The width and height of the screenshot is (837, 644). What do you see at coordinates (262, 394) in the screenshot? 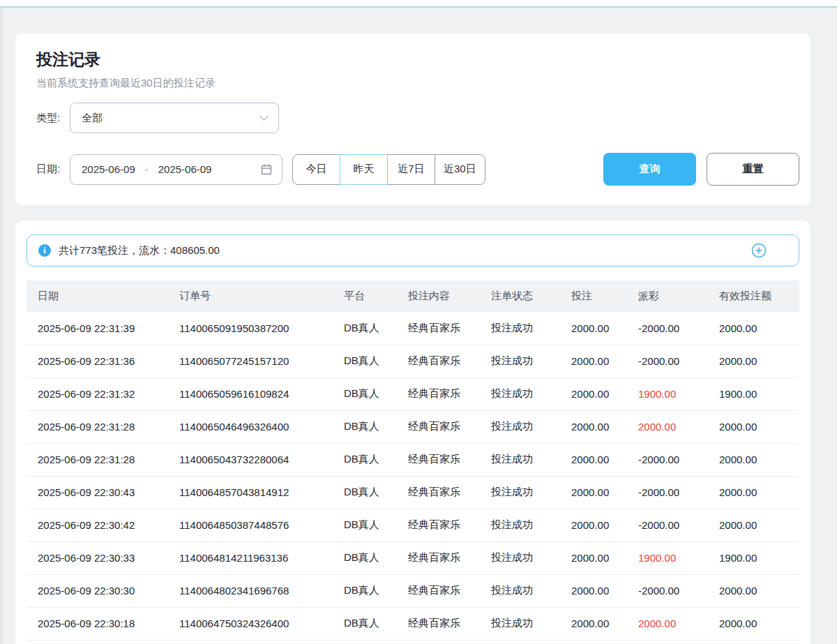
I see `cell-order_no: 1140065059616109824` at bounding box center [262, 394].